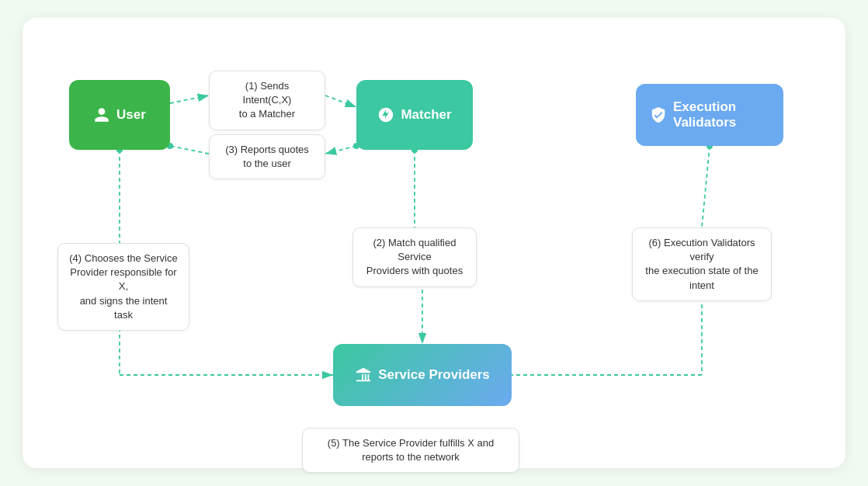 The width and height of the screenshot is (868, 486). Describe the element at coordinates (411, 450) in the screenshot. I see `step5-label: (5) The Service Provider fulfills X and …` at that location.